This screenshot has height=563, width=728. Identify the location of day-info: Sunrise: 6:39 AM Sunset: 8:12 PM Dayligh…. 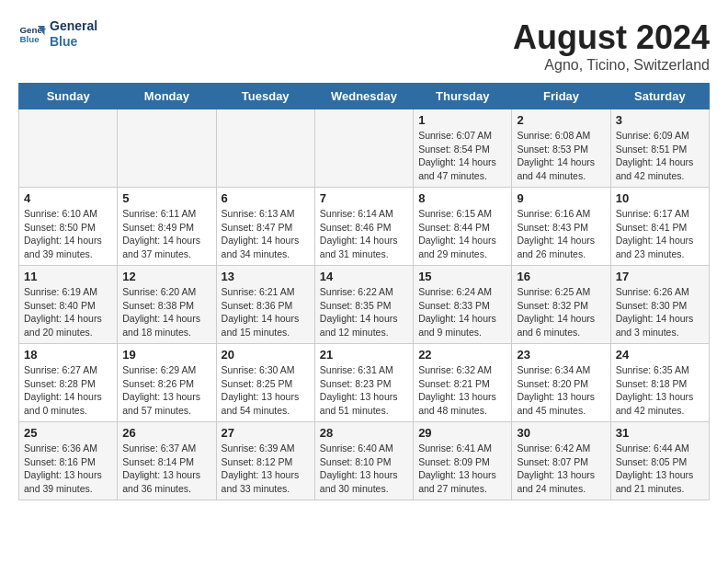
(266, 469).